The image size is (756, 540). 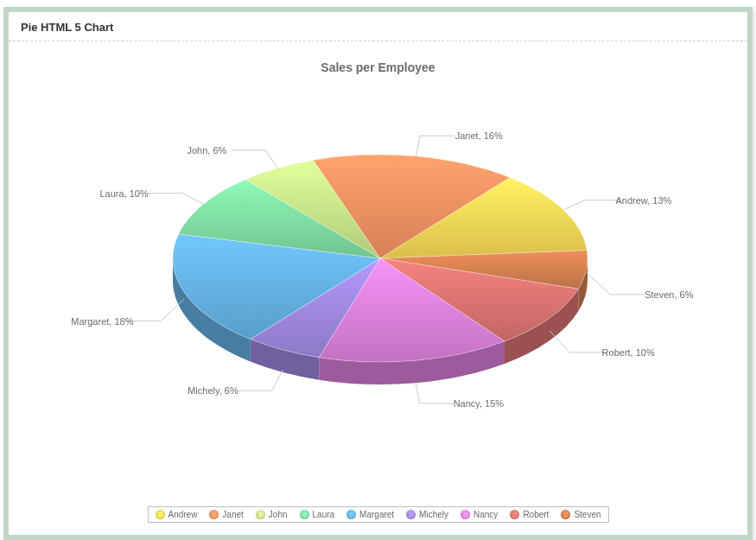 What do you see at coordinates (324, 515) in the screenshot?
I see `legend-label: Laura` at bounding box center [324, 515].